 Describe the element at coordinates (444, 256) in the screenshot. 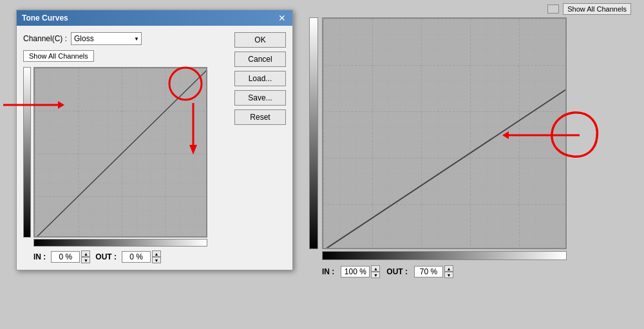

I see `large-horizontal-gradient` at that location.